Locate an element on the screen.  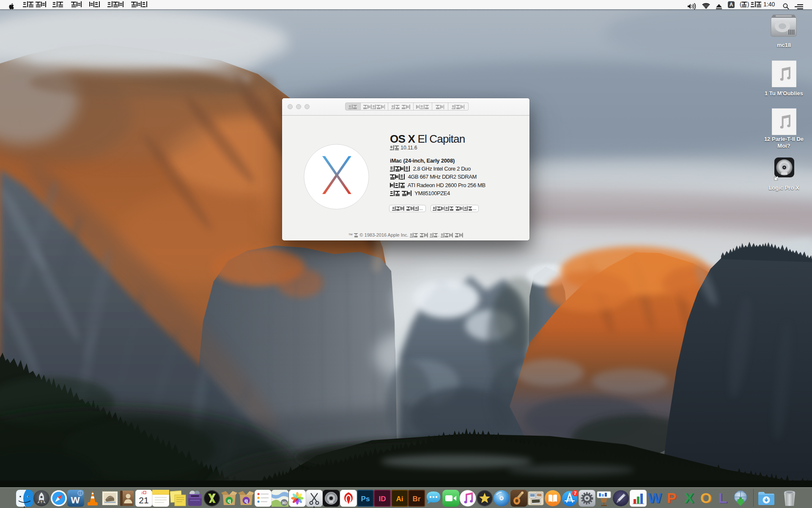
svg-text: 21 is located at coordinates (144, 500).